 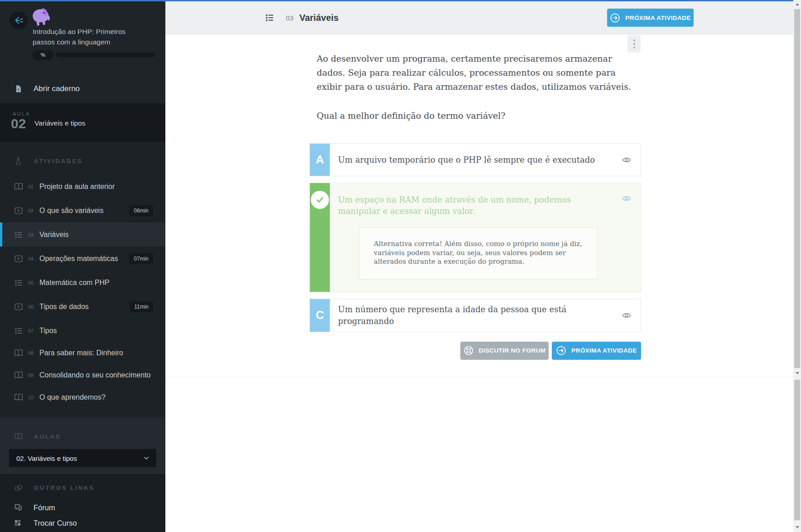 What do you see at coordinates (82, 235) in the screenshot?
I see `sidebar-item-variaveis-active: 03 Variáveis` at bounding box center [82, 235].